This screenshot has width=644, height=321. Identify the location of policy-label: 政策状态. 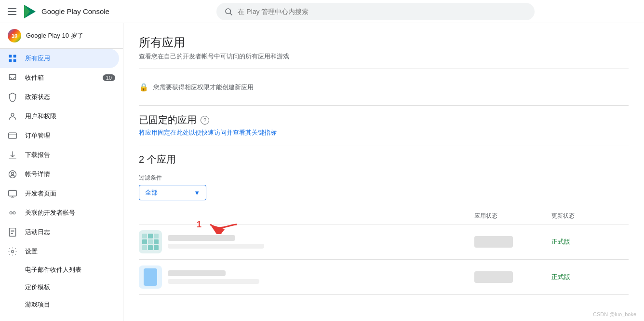
(38, 97).